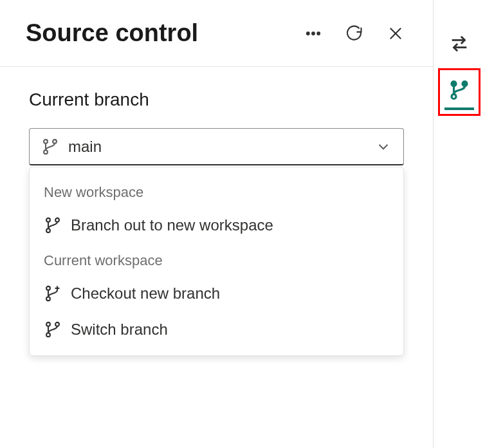 Image resolution: width=485 pixels, height=448 pixels. I want to click on swap-arrows-icon, so click(459, 44).